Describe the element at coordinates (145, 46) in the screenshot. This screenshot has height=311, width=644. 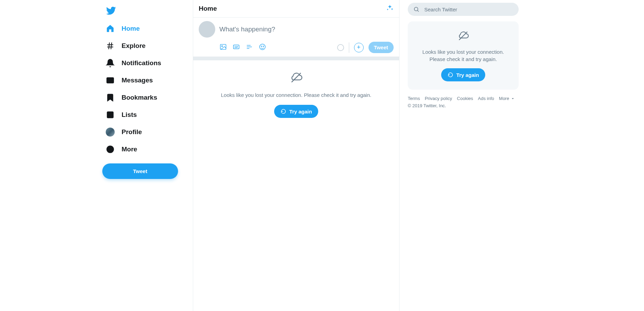
I see `nav-explore: Explore` at that location.